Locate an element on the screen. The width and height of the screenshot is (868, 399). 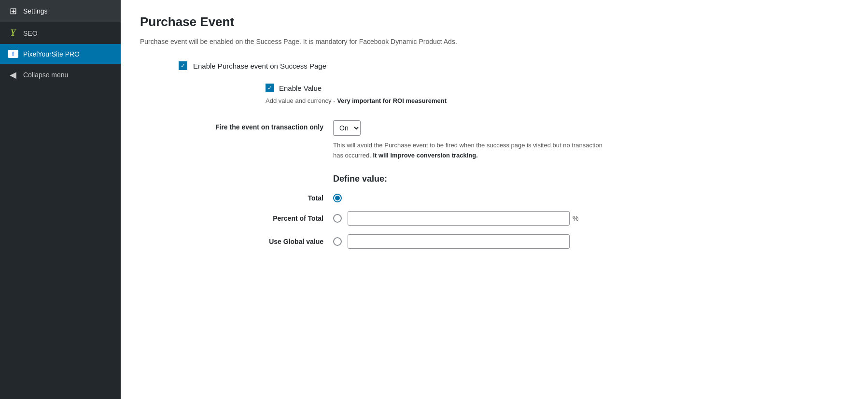
enable-value-label: Enable Value is located at coordinates (300, 88).